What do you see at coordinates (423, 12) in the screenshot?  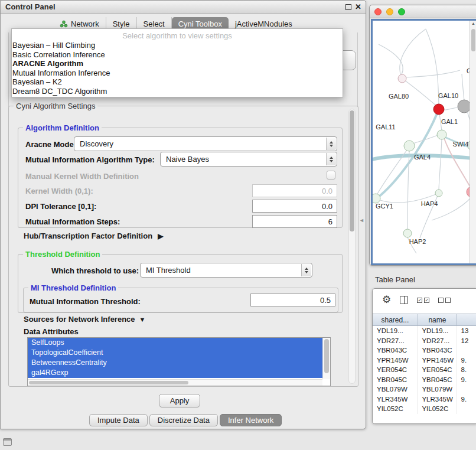 I see `network-window-titlebar` at bounding box center [423, 12].